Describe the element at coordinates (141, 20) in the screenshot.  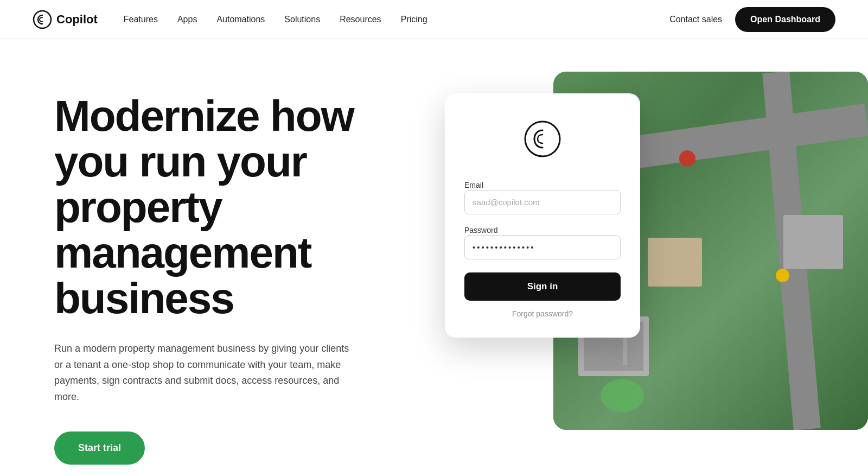
I see `nav-features: Features` at that location.